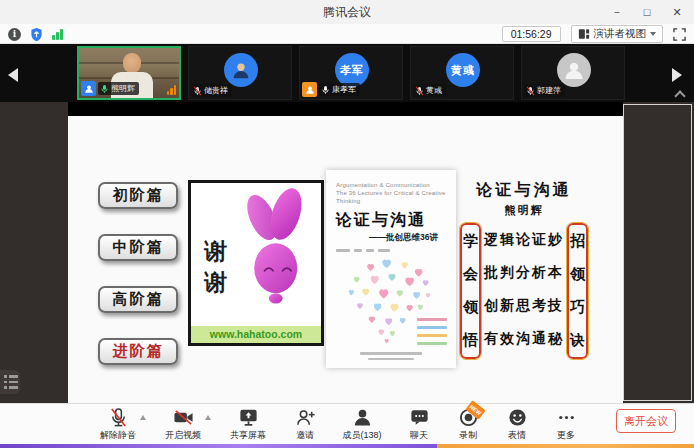 This screenshot has width=694, height=448. I want to click on scroll-left-button, so click(13, 75).